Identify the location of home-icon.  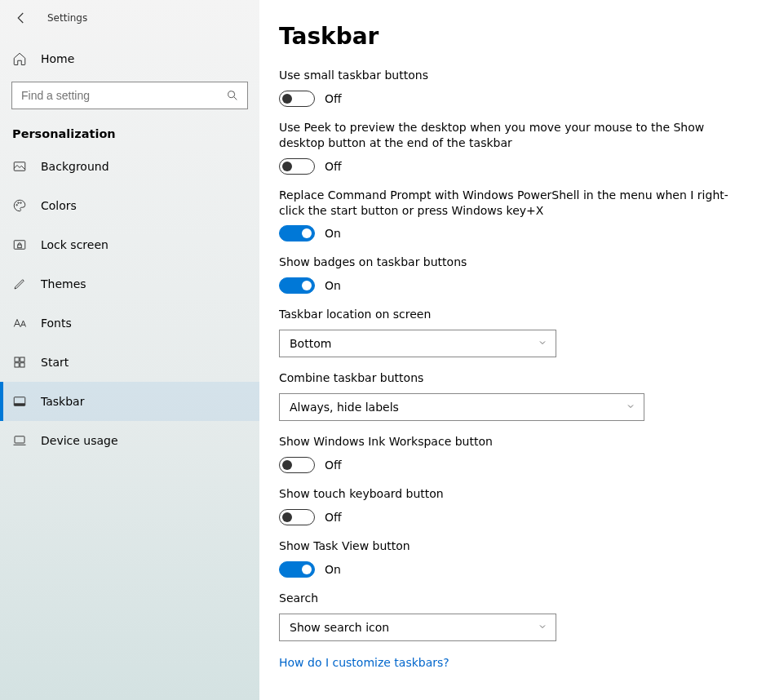
(20, 59).